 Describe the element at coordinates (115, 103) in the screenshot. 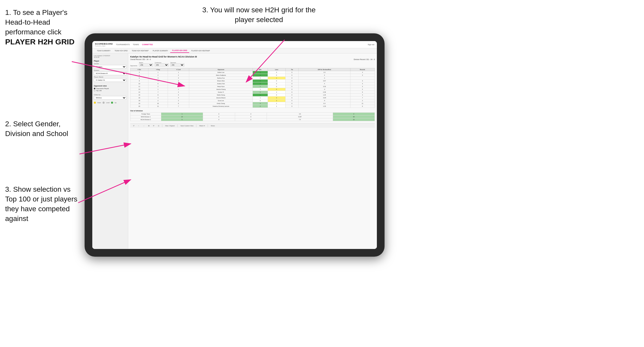

I see `colour-label-up: Up` at that location.